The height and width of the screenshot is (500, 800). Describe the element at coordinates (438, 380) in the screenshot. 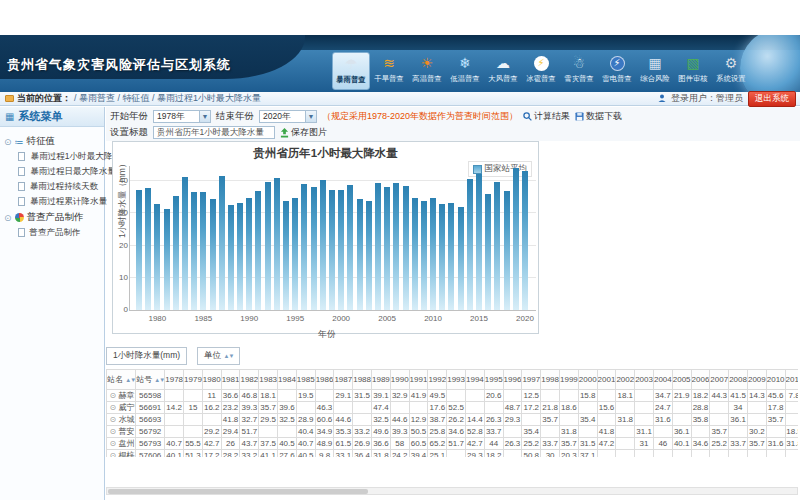

I see `year-column-header: 1992` at that location.